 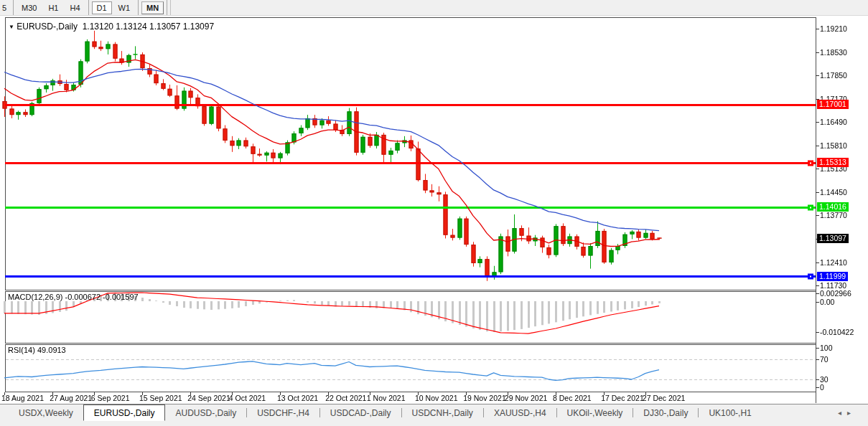 I want to click on timeframe-toolbar: 5M30H1H4D1W1MN, so click(x=434, y=8).